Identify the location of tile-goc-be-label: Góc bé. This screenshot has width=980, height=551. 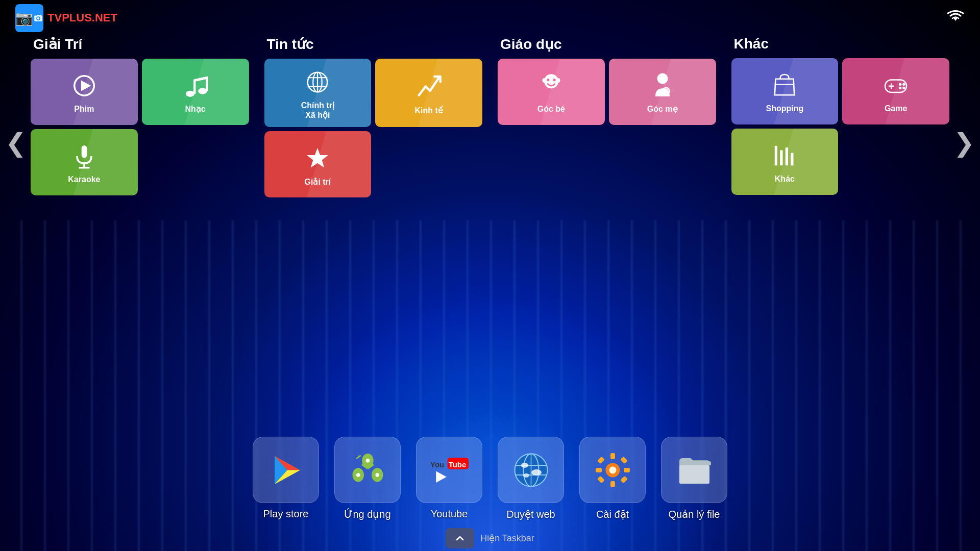
(551, 109).